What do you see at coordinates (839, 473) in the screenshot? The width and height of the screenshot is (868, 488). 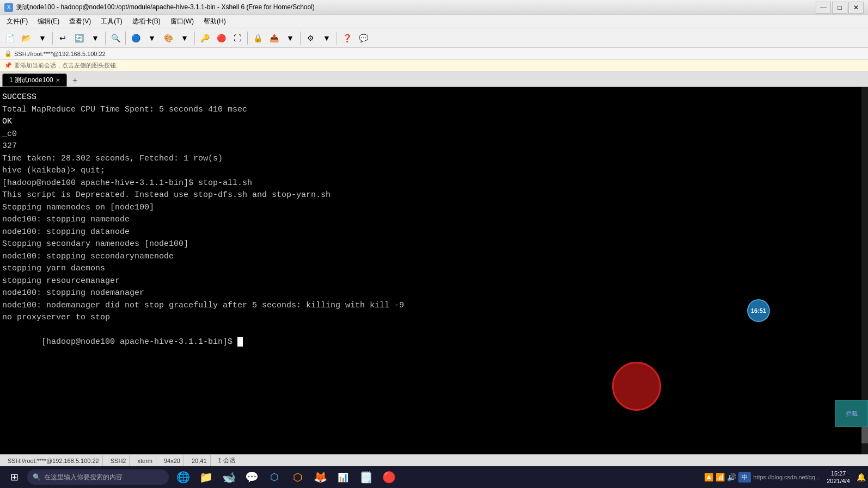 I see `clock-time: 15:27` at bounding box center [839, 473].